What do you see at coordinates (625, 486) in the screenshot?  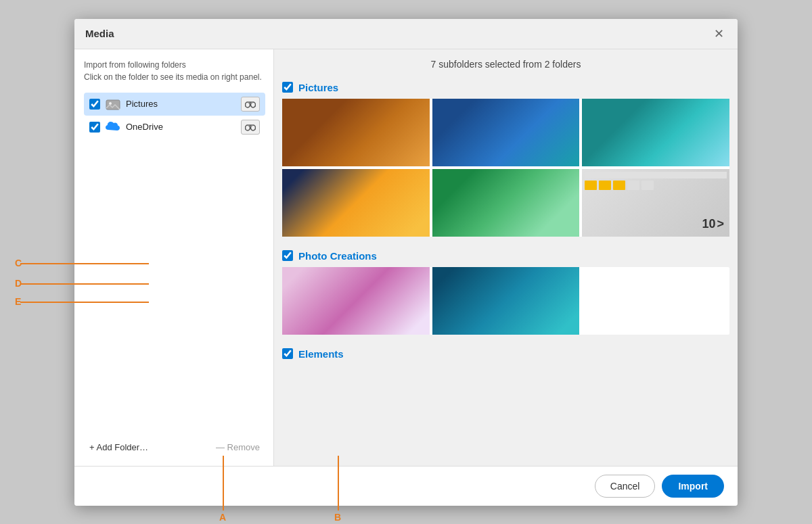 I see `cancel-button: Cancel` at bounding box center [625, 486].